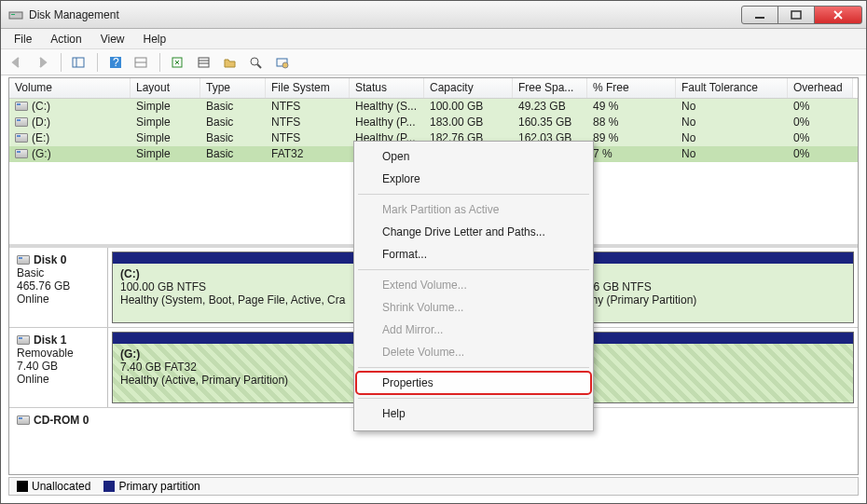 Image resolution: width=867 pixels, height=504 pixels. Describe the element at coordinates (282, 62) in the screenshot. I see `toolbar-settings-icon` at that location.